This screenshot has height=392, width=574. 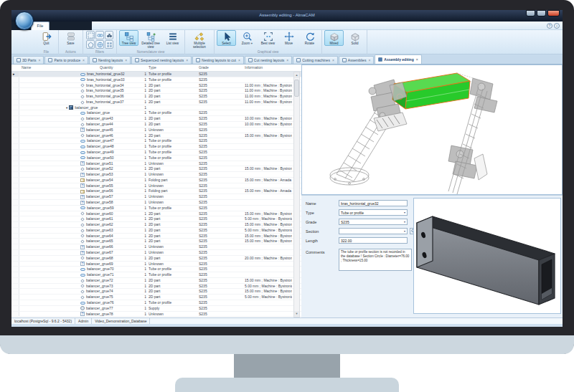 I want to click on file-menu-button: File, so click(x=40, y=26).